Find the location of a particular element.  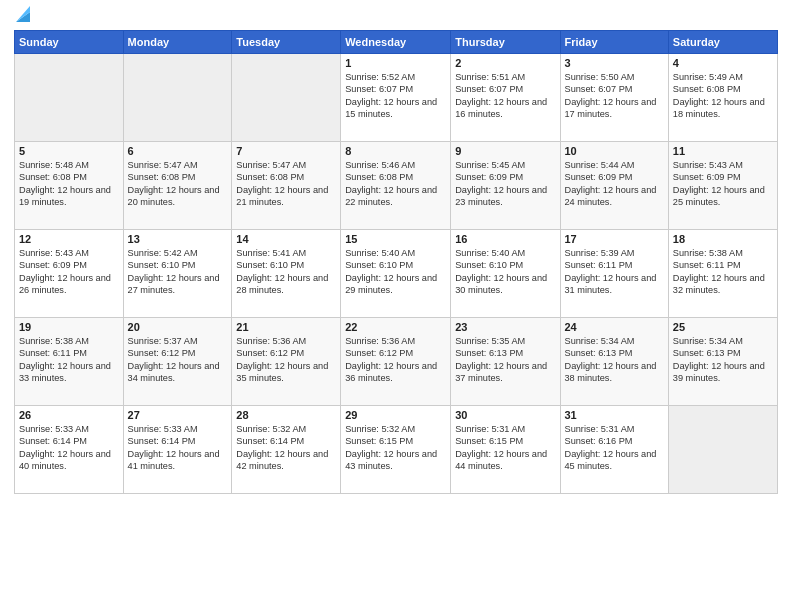

day-info: Sunrise: 5:44 AM Sunset: 6:09 PM Dayligh… is located at coordinates (614, 184).